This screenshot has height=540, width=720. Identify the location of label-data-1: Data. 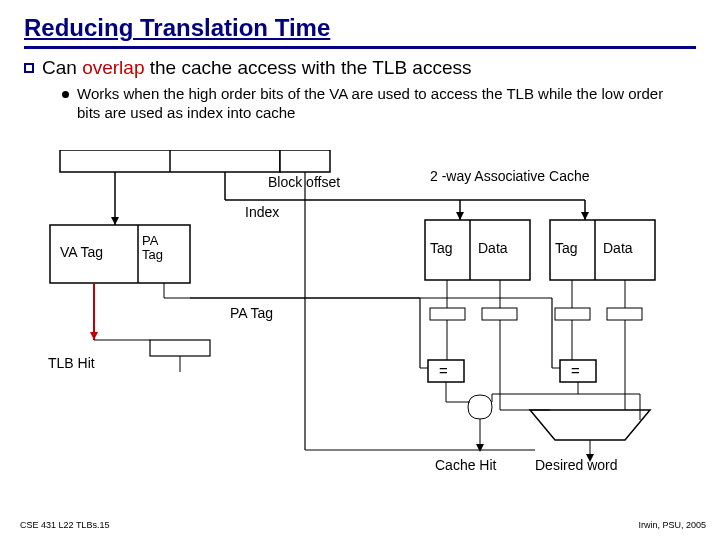
(493, 248).